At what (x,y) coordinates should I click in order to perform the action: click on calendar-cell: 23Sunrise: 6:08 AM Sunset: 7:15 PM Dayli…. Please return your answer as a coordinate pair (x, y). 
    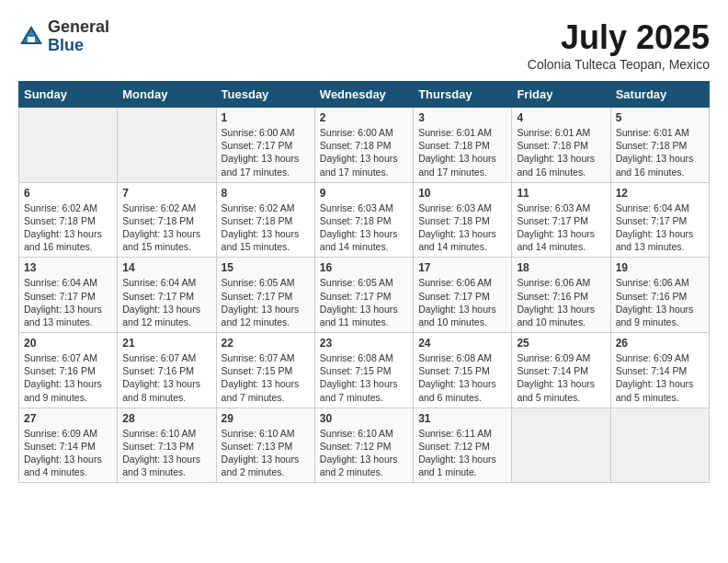
    Looking at the image, I should click on (364, 371).